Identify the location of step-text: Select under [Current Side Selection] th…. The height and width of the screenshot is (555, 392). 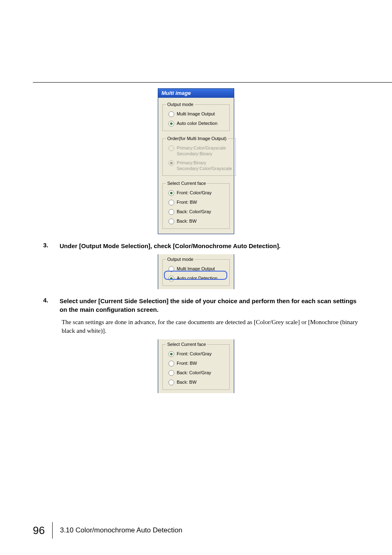
(210, 305).